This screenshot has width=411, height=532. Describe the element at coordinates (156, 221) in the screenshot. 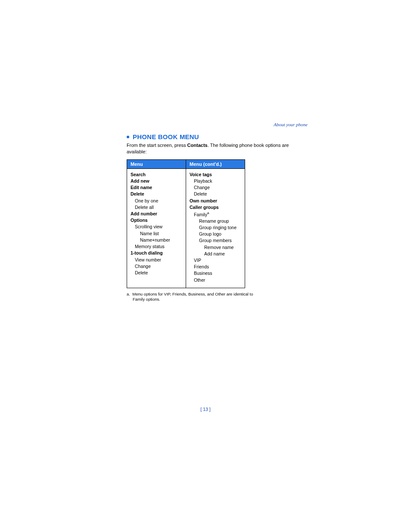

I see `menu-item: Options` at that location.